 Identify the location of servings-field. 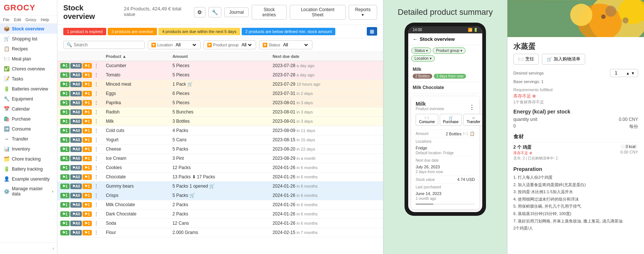
(619, 73).